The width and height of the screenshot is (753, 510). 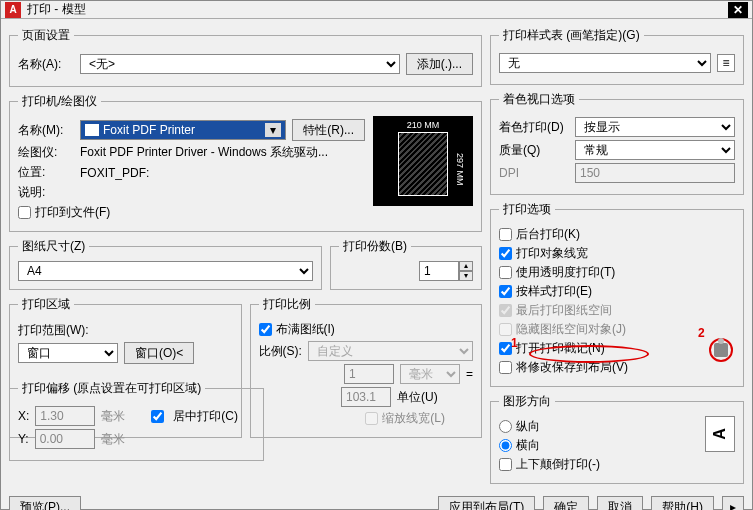 I want to click on plot-scale-group: 打印比例 布满图纸(I) 比例(S): 自定义 毫米 =, so click(x=366, y=367).